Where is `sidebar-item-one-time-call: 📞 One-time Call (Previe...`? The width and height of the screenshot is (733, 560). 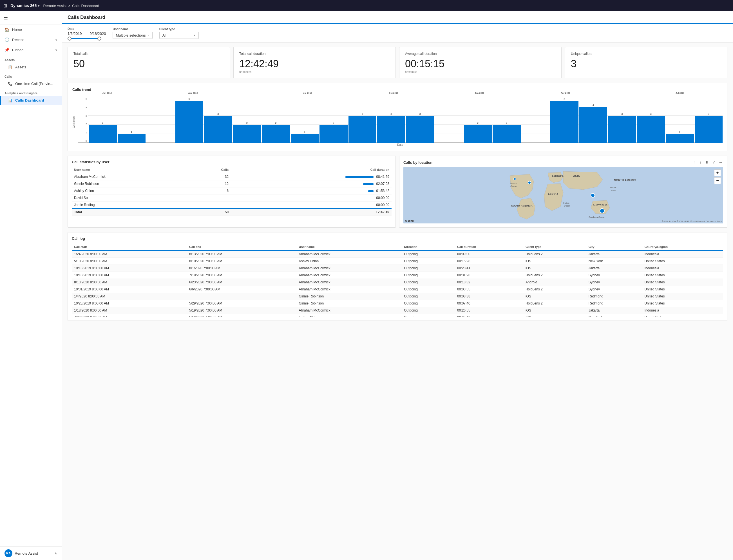
sidebar-item-one-time-call: 📞 One-time Call (Previe... is located at coordinates (31, 84).